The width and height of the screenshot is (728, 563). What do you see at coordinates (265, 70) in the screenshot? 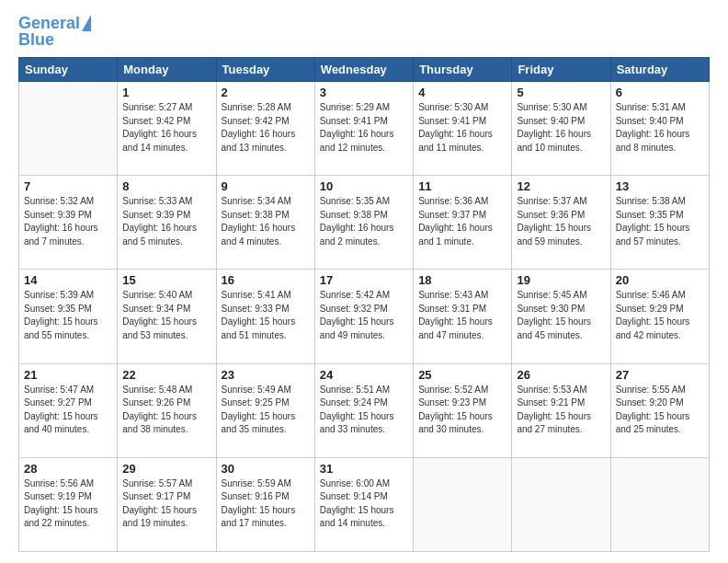
I see `weekday-header-tuesday: Tuesday` at bounding box center [265, 70].